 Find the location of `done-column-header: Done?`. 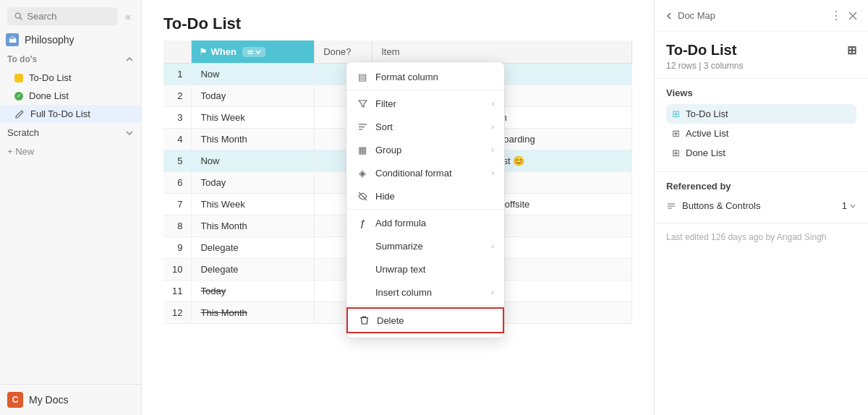

done-column-header: Done? is located at coordinates (344, 52).